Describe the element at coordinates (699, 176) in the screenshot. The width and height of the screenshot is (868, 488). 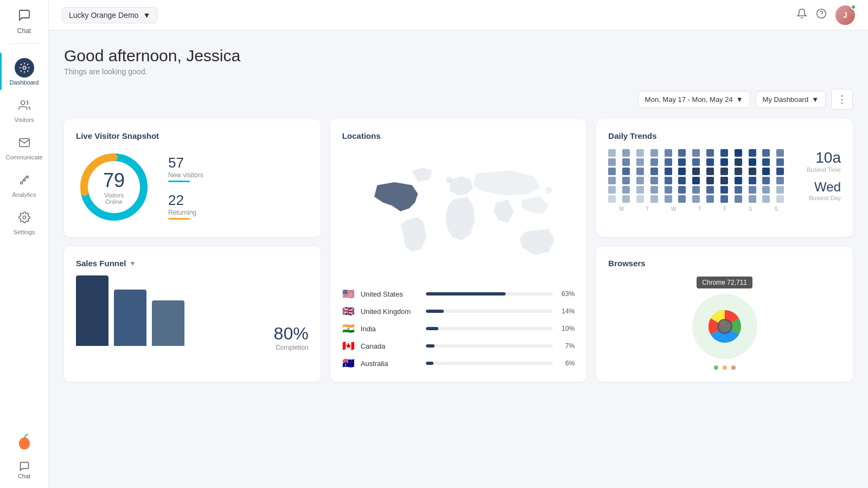
I see `heatmap-grid` at that location.